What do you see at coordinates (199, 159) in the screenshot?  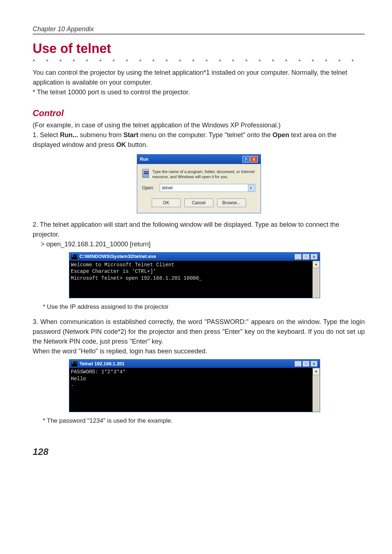 I see `run-dialog-titlebar: Run ? X` at bounding box center [199, 159].